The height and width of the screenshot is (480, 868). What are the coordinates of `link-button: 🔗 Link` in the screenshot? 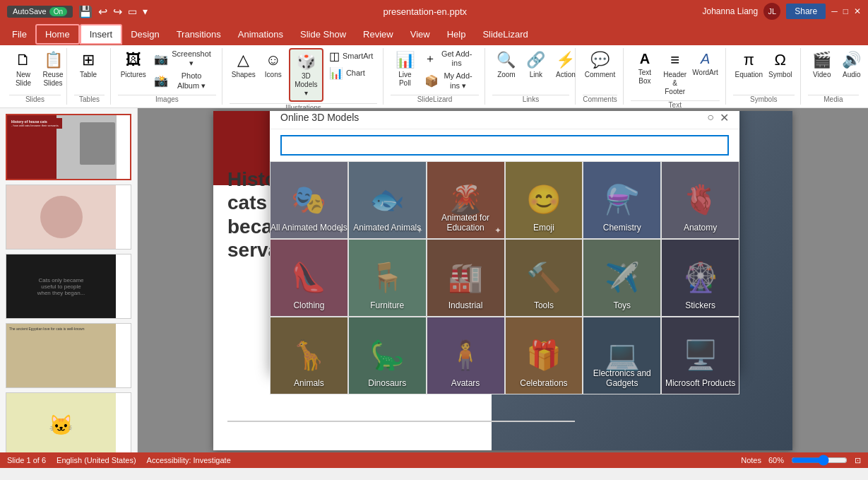 It's located at (536, 65).